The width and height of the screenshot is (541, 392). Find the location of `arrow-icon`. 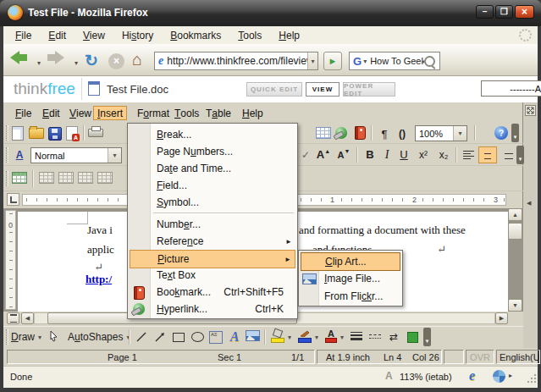

arrow-icon is located at coordinates (160, 337).